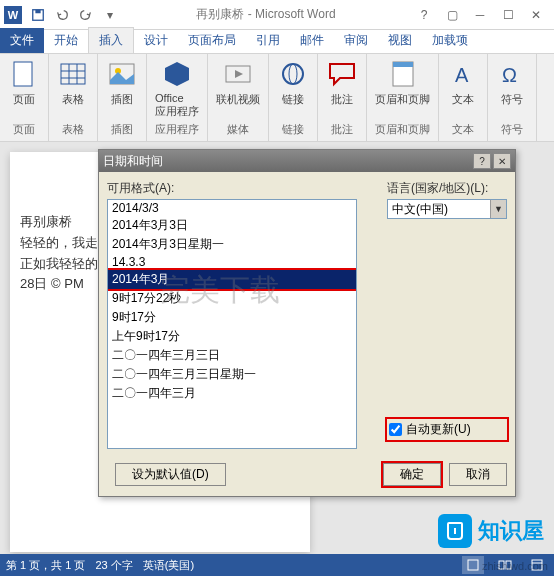  I want to click on tab-insert: 插入, so click(111, 40).